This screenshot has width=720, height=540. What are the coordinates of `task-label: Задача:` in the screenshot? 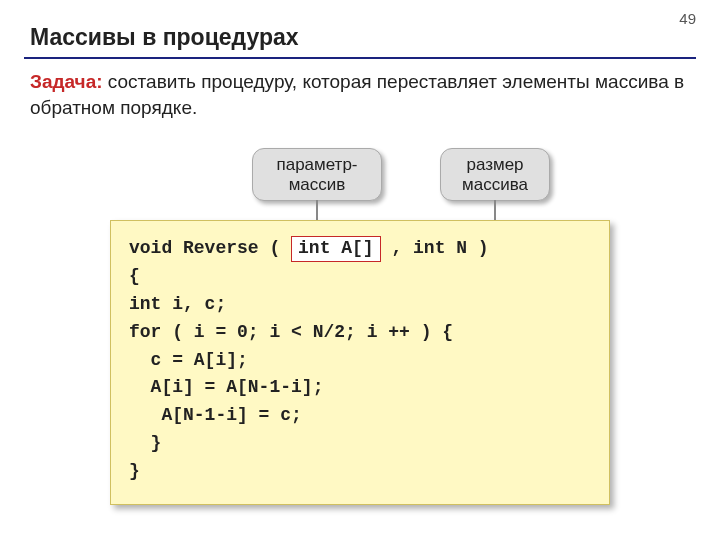 It's located at (66, 82).